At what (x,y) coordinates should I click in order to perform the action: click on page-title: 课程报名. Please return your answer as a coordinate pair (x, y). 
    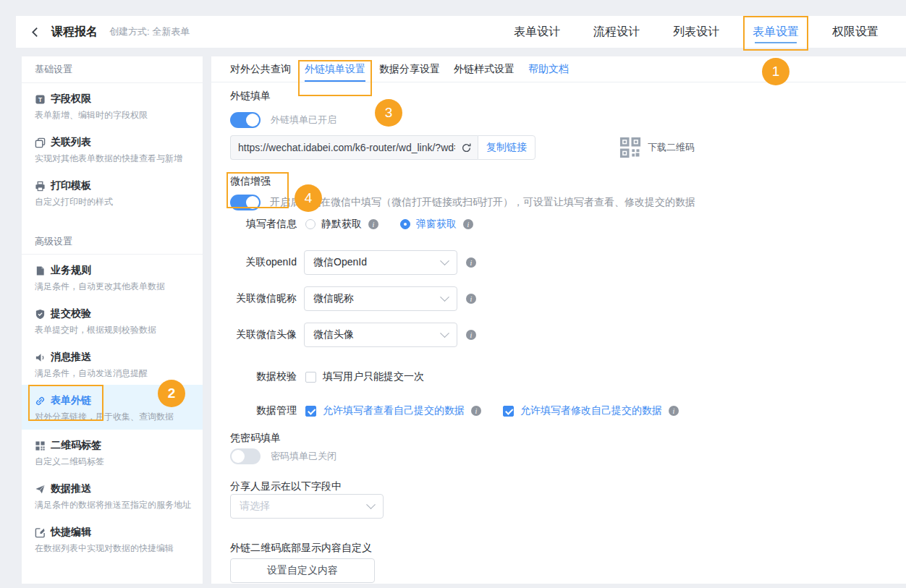
    Looking at the image, I should click on (75, 32).